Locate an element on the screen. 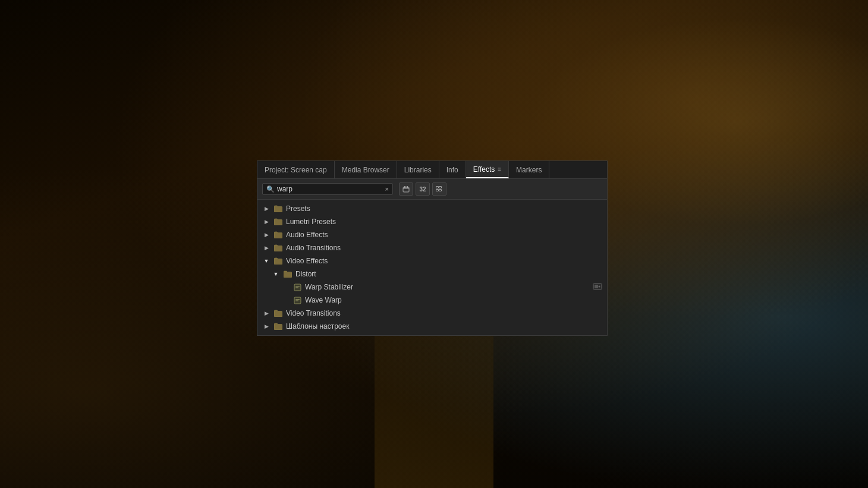 The width and height of the screenshot is (868, 488). warp-stabilizer-label: Warp Stabilizer is located at coordinates (449, 287).